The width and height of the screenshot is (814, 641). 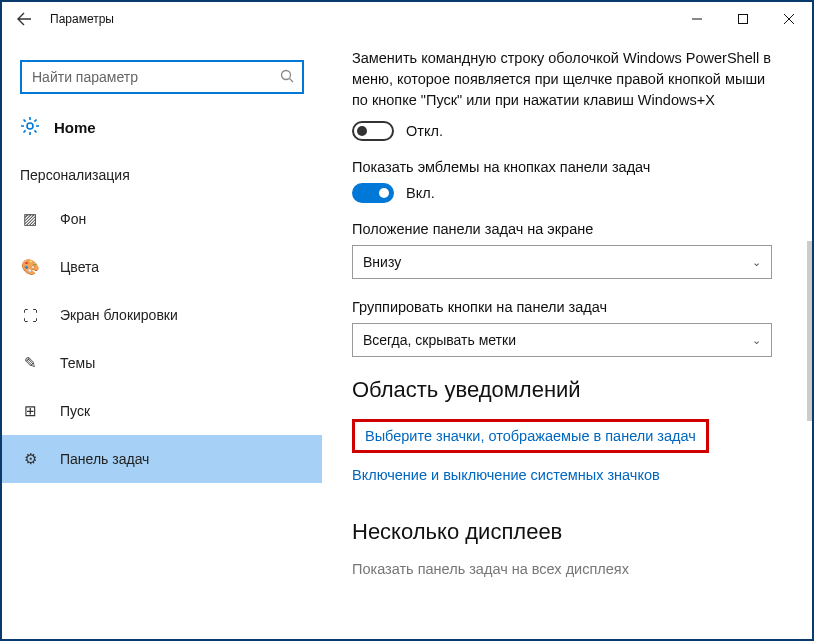 What do you see at coordinates (162, 363) in the screenshot?
I see `sidebar-item-themes: ✎ Темы` at bounding box center [162, 363].